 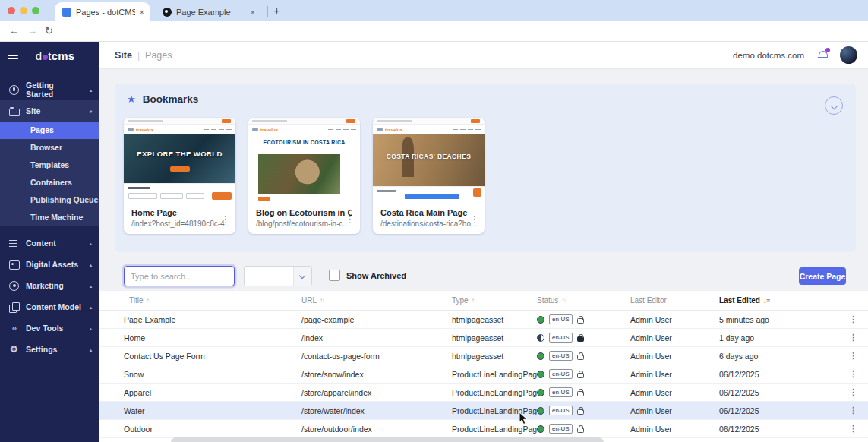 I want to click on bookmark-card-home-page: travelux EXPLORE THE WORLD Home Page /in…, so click(x=179, y=176).